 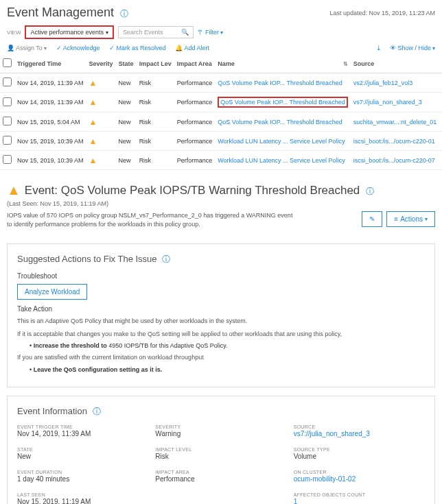 I want to click on view-dropdown: Active performance events▾, so click(x=69, y=32).